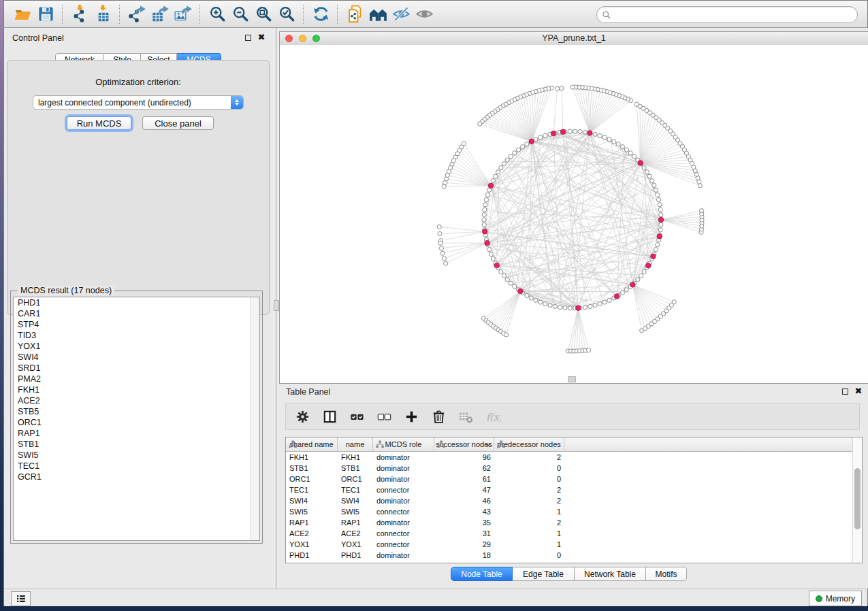 The width and height of the screenshot is (868, 611). Describe the element at coordinates (464, 555) in the screenshot. I see `cell-successor-nodes: 18` at that location.